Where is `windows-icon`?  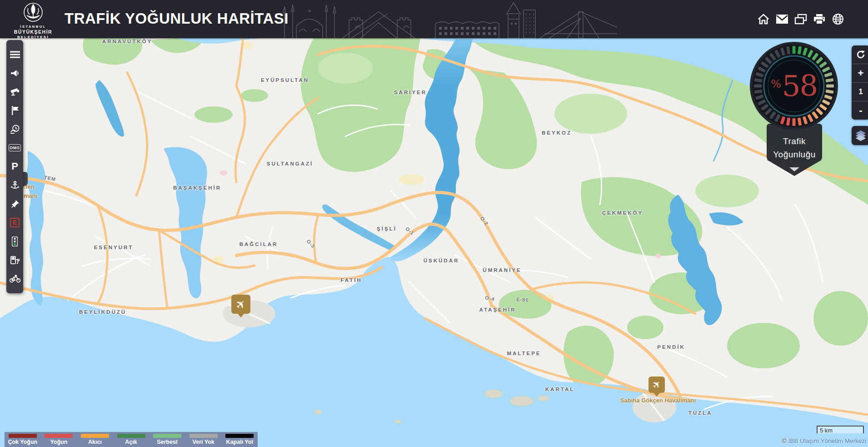 windows-icon is located at coordinates (801, 19).